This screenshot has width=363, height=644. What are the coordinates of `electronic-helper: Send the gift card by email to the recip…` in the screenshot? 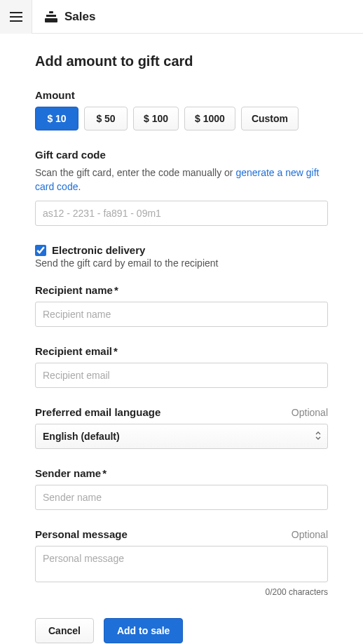 It's located at (182, 263).